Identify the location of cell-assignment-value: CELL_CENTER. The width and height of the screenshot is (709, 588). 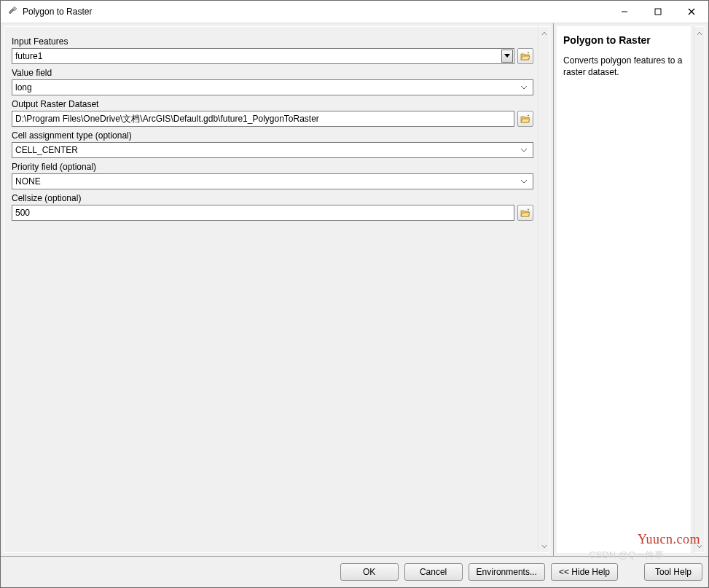
(267, 150).